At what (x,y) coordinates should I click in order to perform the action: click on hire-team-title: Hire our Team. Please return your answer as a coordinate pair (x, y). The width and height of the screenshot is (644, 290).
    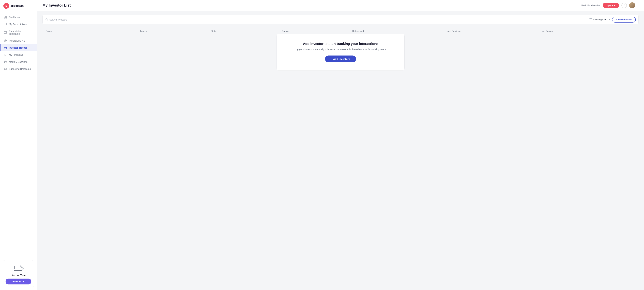
    Looking at the image, I should click on (18, 275).